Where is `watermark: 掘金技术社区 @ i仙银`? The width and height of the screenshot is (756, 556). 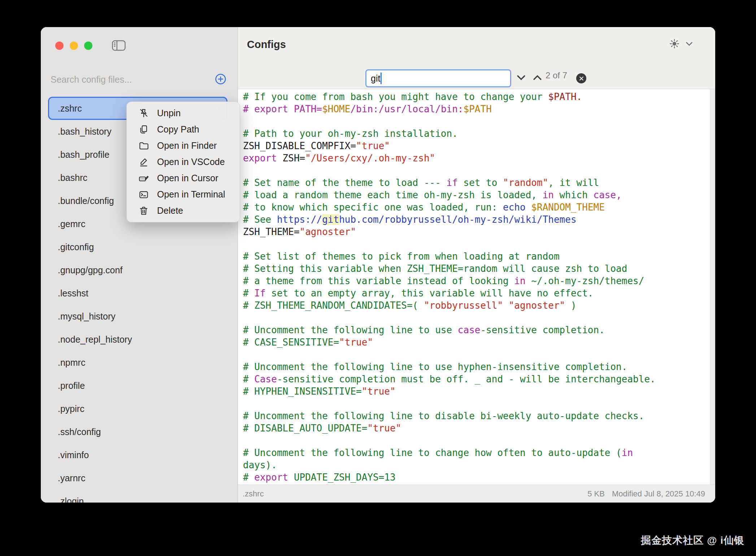
watermark: 掘金技术社区 @ i仙银 is located at coordinates (692, 540).